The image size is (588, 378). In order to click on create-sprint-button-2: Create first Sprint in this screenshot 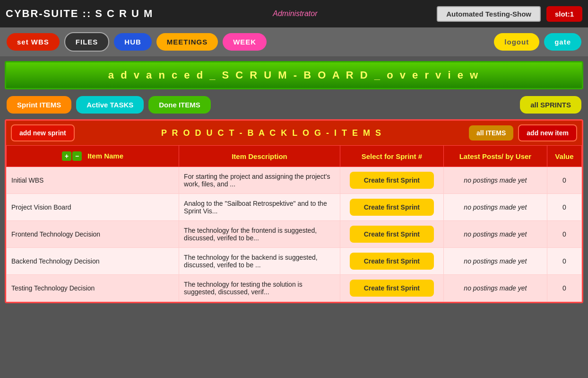, I will do `click(392, 234)`.